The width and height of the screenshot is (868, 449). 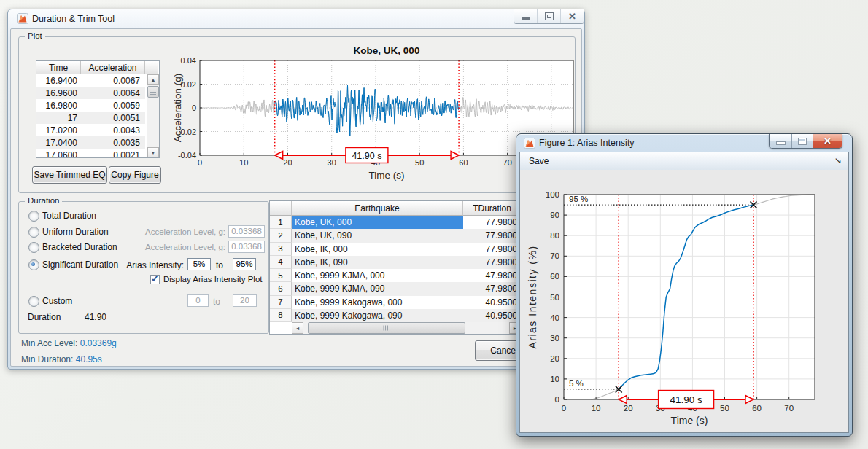 I want to click on row-number-cell: 5, so click(x=281, y=276).